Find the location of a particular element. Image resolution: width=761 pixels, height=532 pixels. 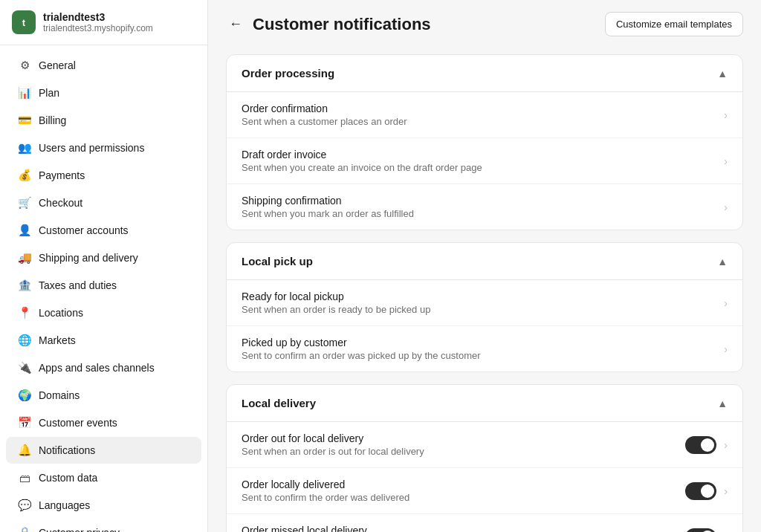

sidebar-item-billing: 💳 Billing is located at coordinates (104, 120).